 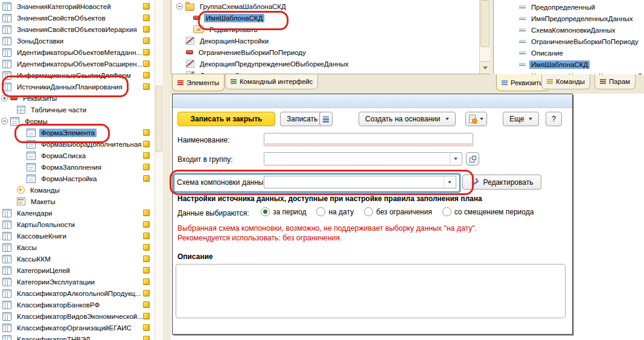 I want to click on tree-item: КассовыеКниги, so click(x=77, y=236).